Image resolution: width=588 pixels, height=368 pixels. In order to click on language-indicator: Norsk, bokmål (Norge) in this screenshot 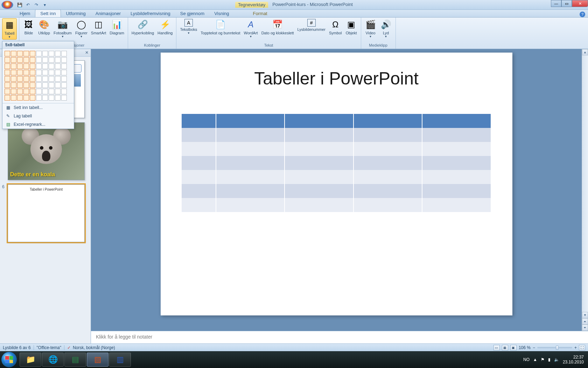, I will do `click(94, 348)`.